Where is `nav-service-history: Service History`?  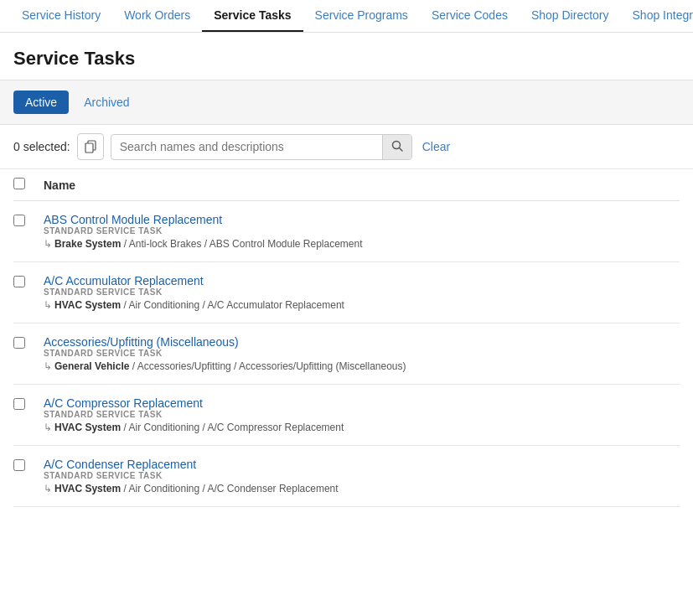 nav-service-history: Service History is located at coordinates (61, 16).